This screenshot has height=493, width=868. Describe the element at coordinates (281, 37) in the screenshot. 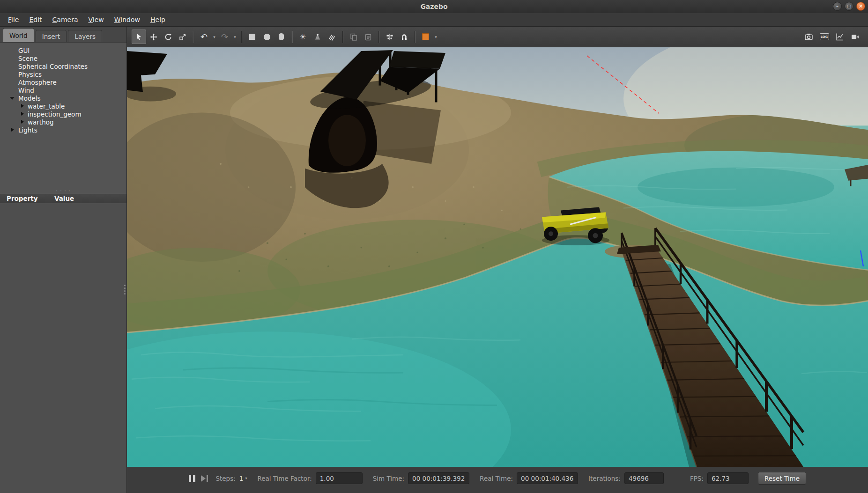

I see `insert-cylinder-button` at that location.